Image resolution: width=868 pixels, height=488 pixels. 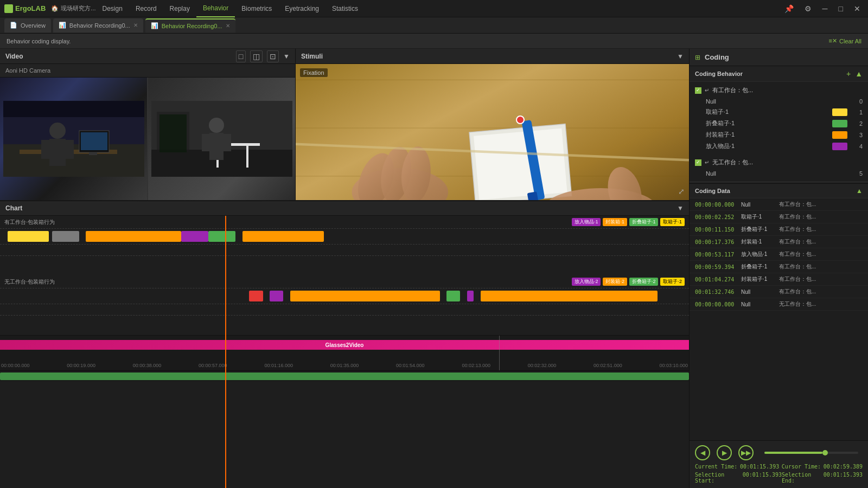 What do you see at coordinates (241, 56) in the screenshot?
I see `video-btn-square: □` at bounding box center [241, 56].